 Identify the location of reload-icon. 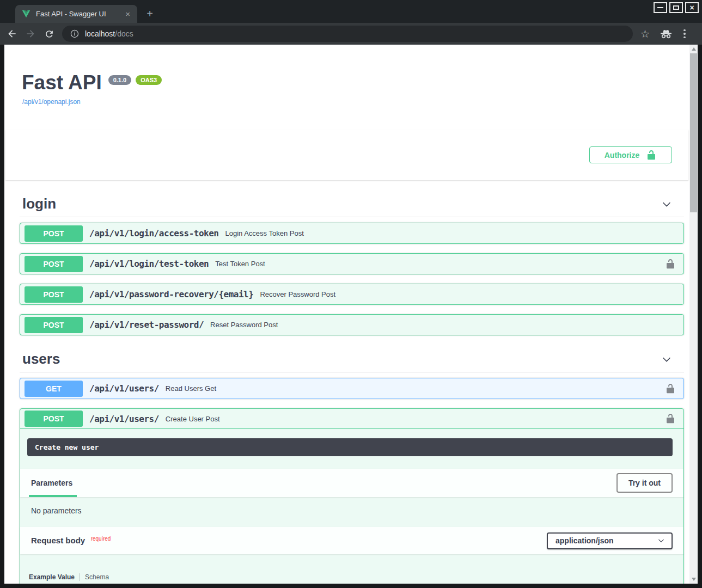
(49, 34).